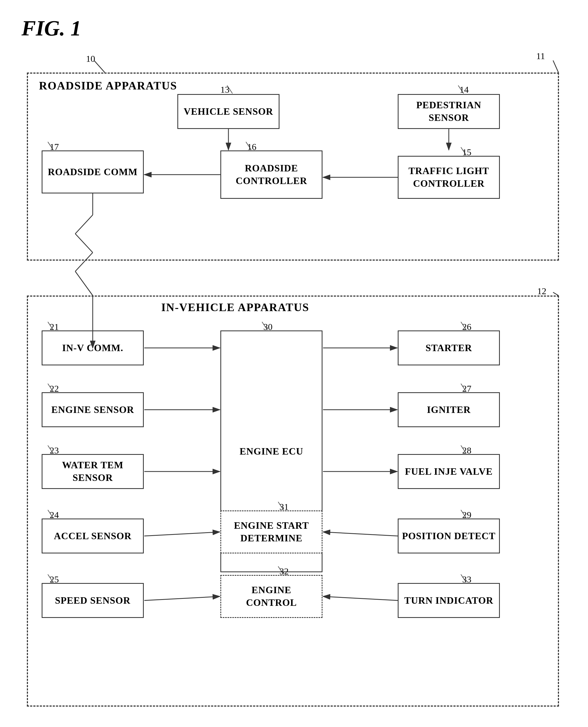  I want to click on igniter-box: IGNITER, so click(449, 410).